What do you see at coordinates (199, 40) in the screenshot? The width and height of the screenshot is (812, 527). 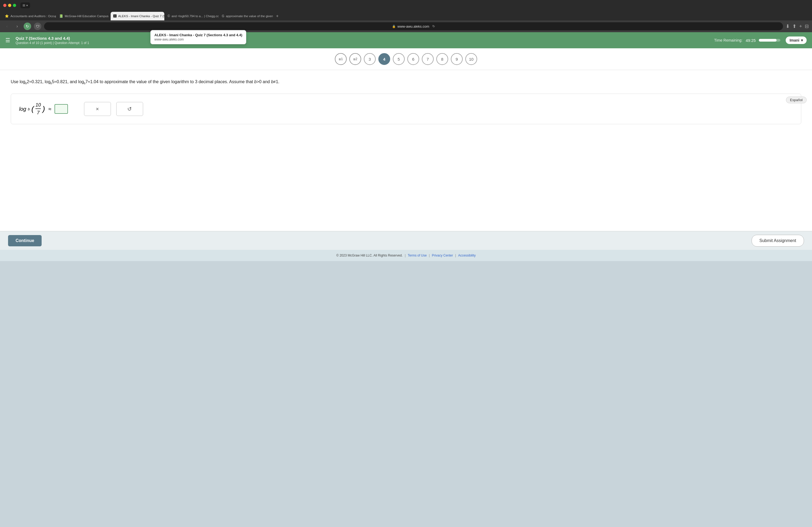 I see `tooltip-url: www-awu.aleks.com` at bounding box center [199, 40].